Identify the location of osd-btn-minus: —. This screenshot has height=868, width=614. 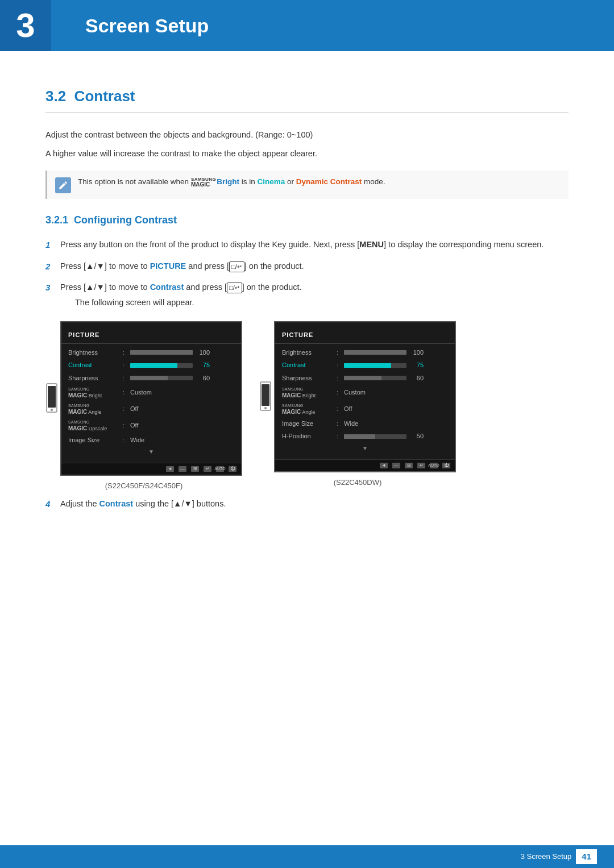
(182, 469).